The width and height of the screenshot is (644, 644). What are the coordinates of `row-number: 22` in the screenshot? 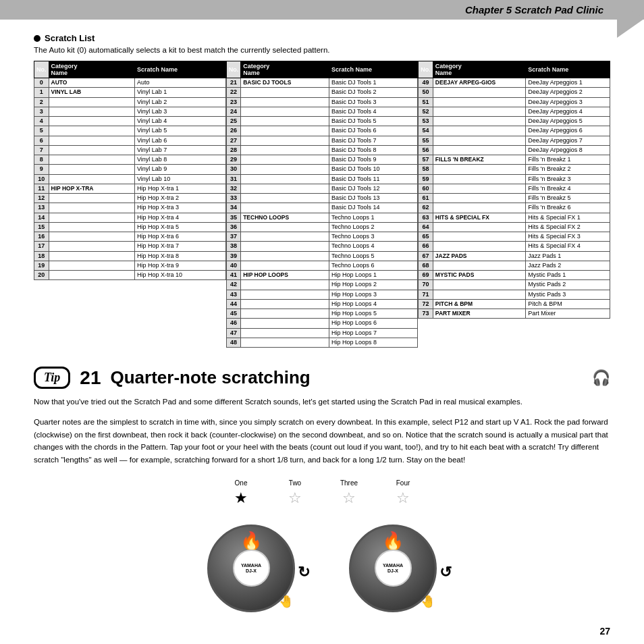 It's located at (234, 92).